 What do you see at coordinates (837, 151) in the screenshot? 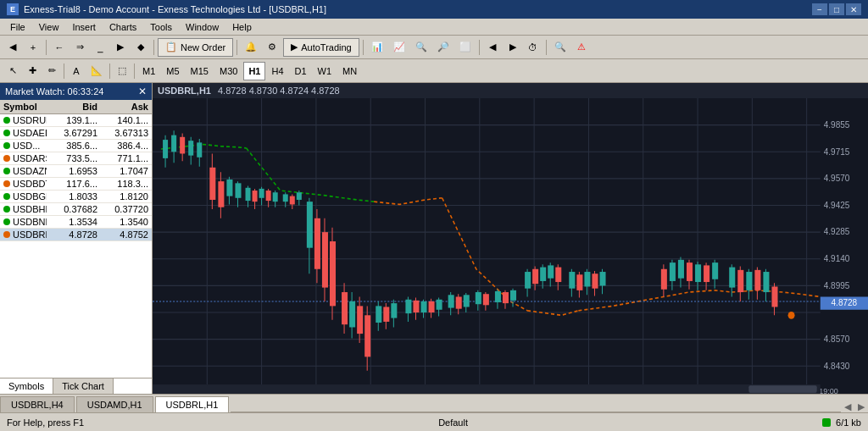
I see `svg-text: 4.9715` at bounding box center [837, 151].